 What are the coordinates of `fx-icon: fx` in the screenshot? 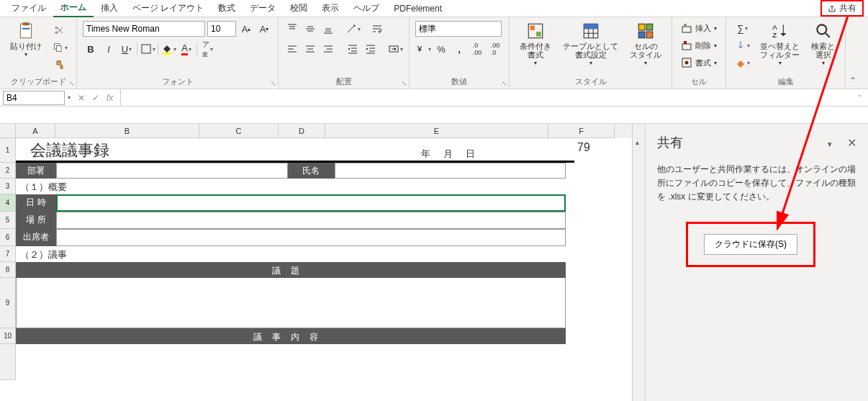 It's located at (109, 98).